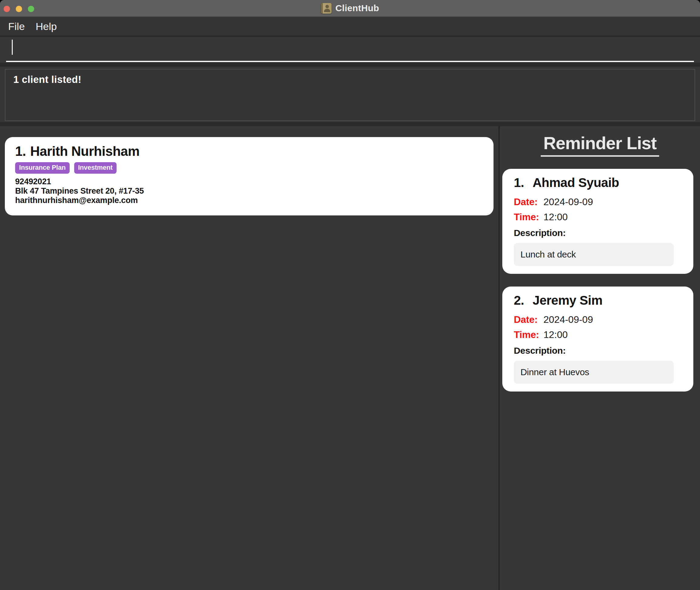  I want to click on reminder-number: 2., so click(519, 300).